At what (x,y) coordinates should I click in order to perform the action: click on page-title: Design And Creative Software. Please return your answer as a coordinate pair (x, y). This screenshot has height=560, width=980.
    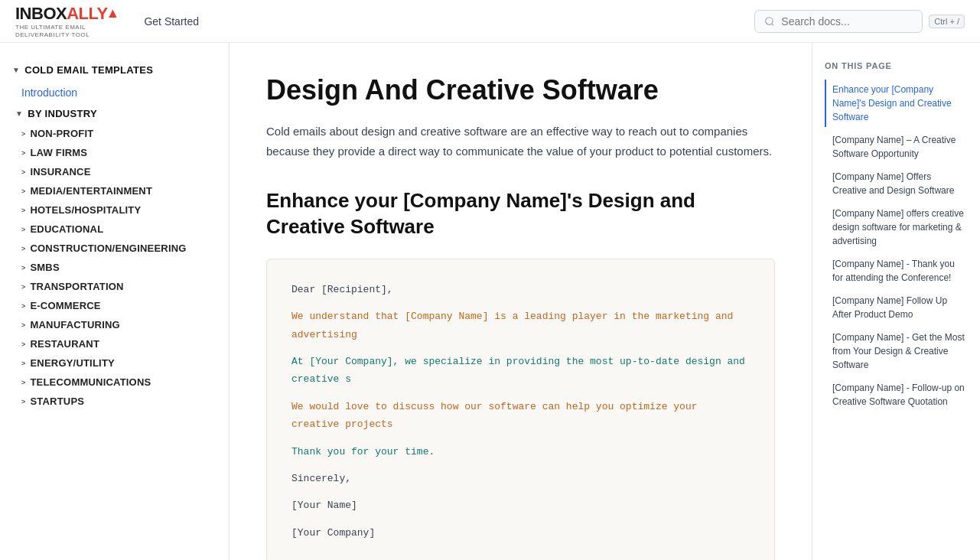
    Looking at the image, I should click on (520, 90).